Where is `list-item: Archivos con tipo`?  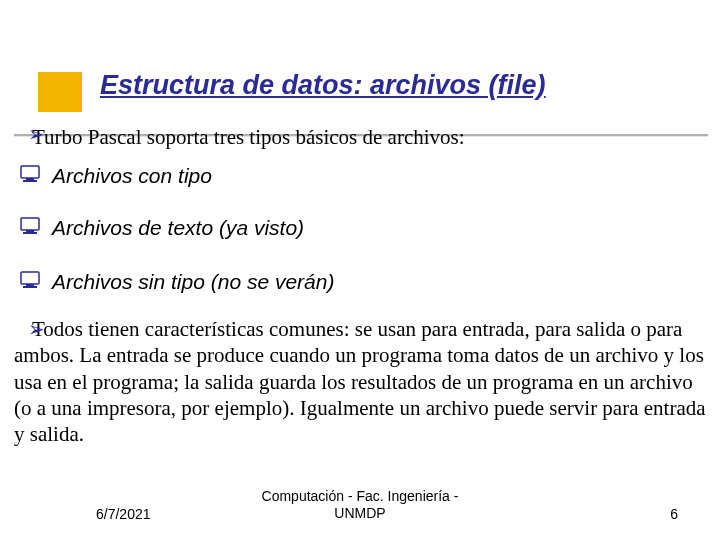 list-item: Archivos con tipo is located at coordinates (359, 176).